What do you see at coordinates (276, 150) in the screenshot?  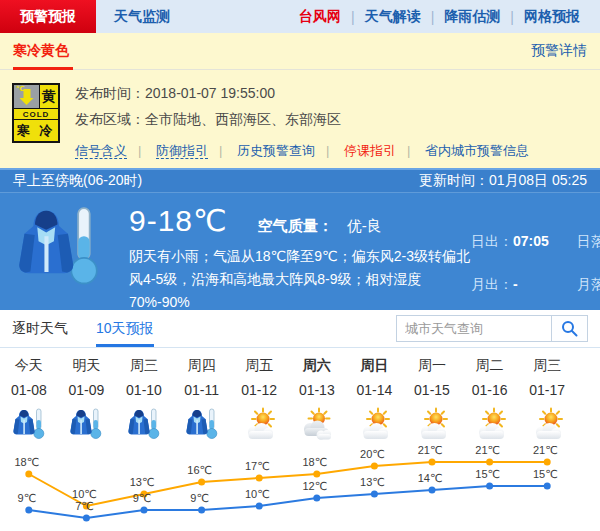 I see `link-history-warning-query: 历史预警查询` at bounding box center [276, 150].